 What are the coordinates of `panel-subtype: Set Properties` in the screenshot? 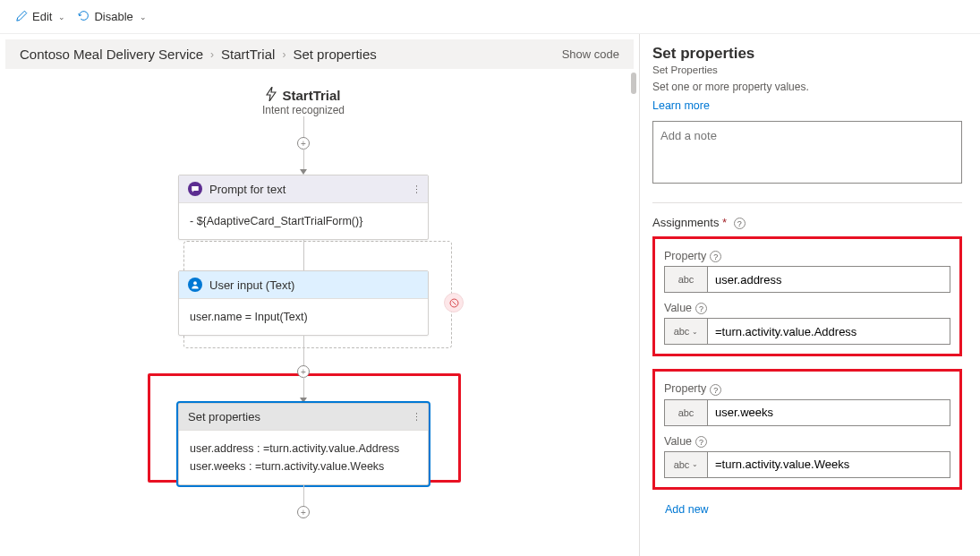 It's located at (807, 70).